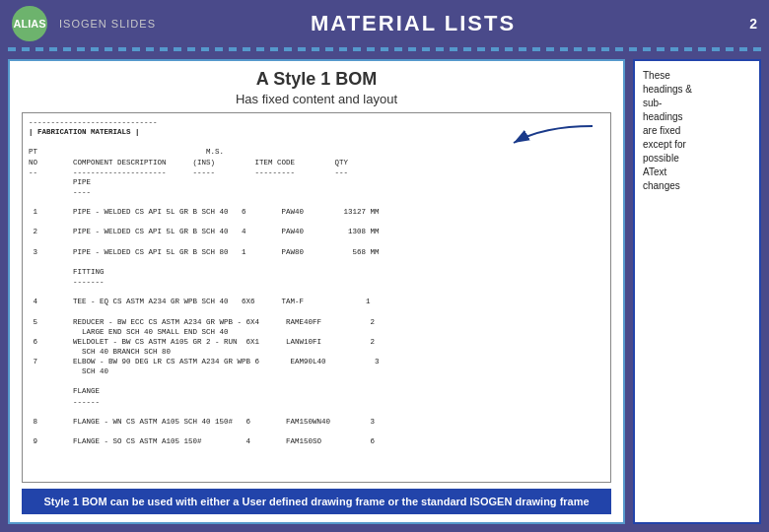 Image resolution: width=769 pixels, height=532 pixels. What do you see at coordinates (316, 342) in the screenshot?
I see `bom-line-23: 6 WELDOLET - BW CS ASTM A105 GR 2 - RUN …` at bounding box center [316, 342].